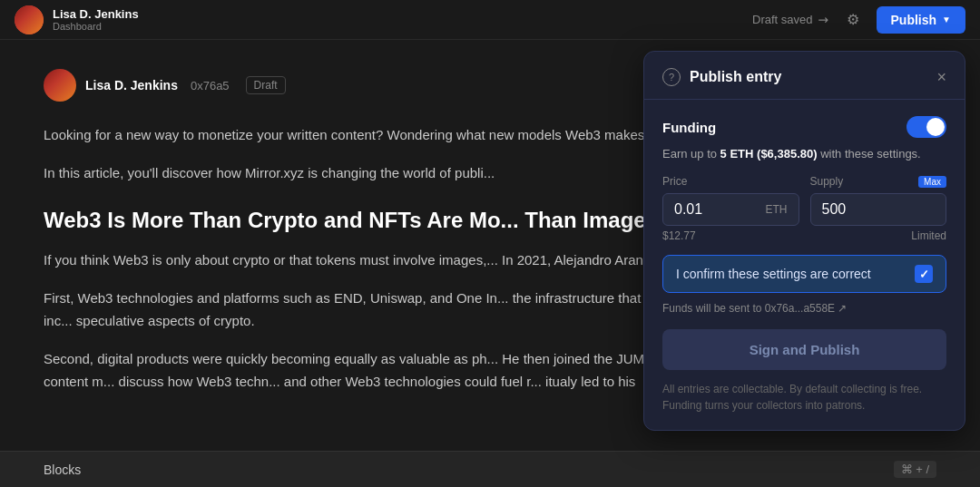 The image size is (980, 487). Describe the element at coordinates (804, 350) in the screenshot. I see `sign-publish-button: Sign and Publish` at that location.